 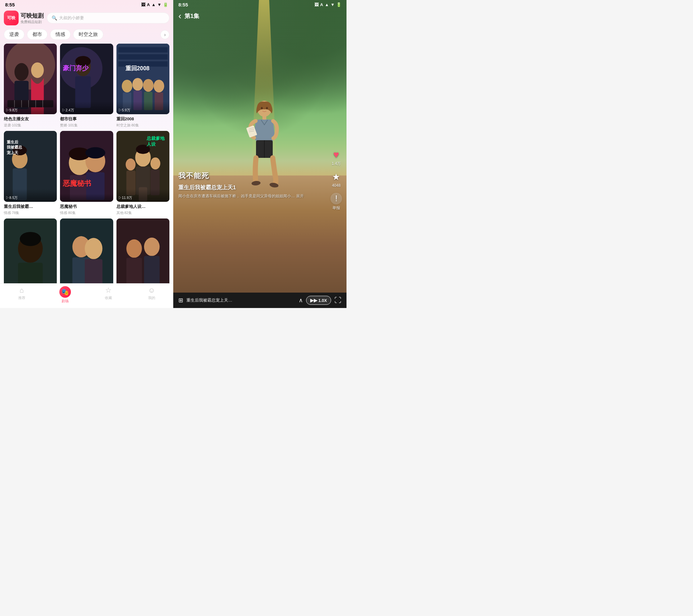 I want to click on right-panel: 8:55 🖼 A ▲ ▼ 🔋 ‹ 第1集 ♥ 1.4万 ★ 4048, so click(x=260, y=154).